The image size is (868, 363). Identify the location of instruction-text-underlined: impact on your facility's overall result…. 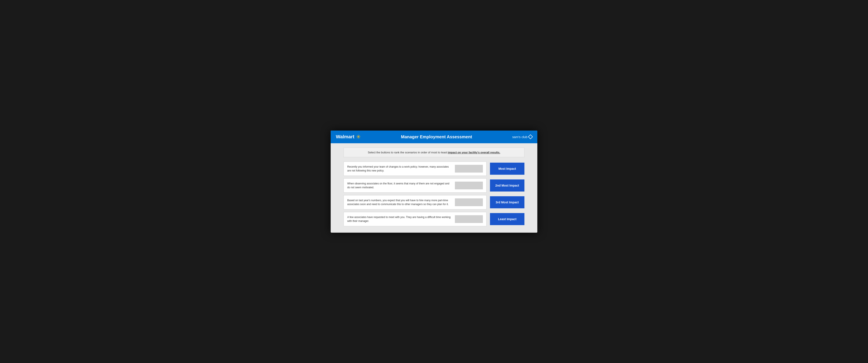
(474, 152).